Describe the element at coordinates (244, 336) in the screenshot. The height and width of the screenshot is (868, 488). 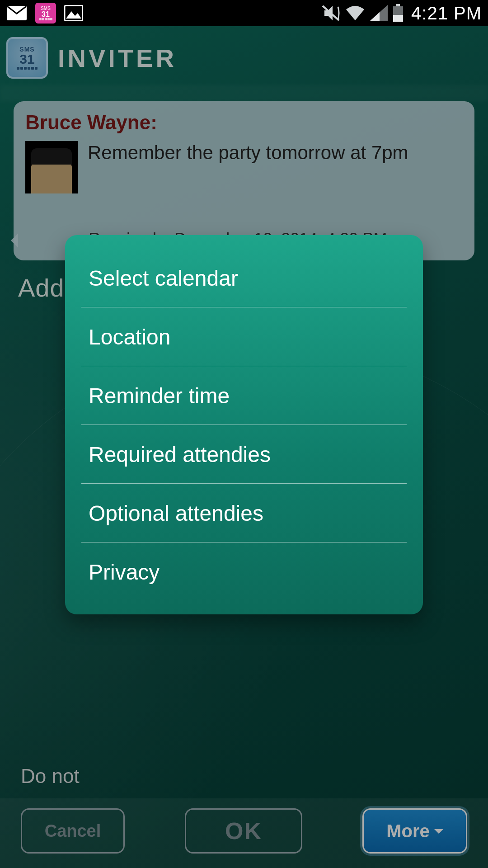
I see `menu-item-location: Location` at that location.